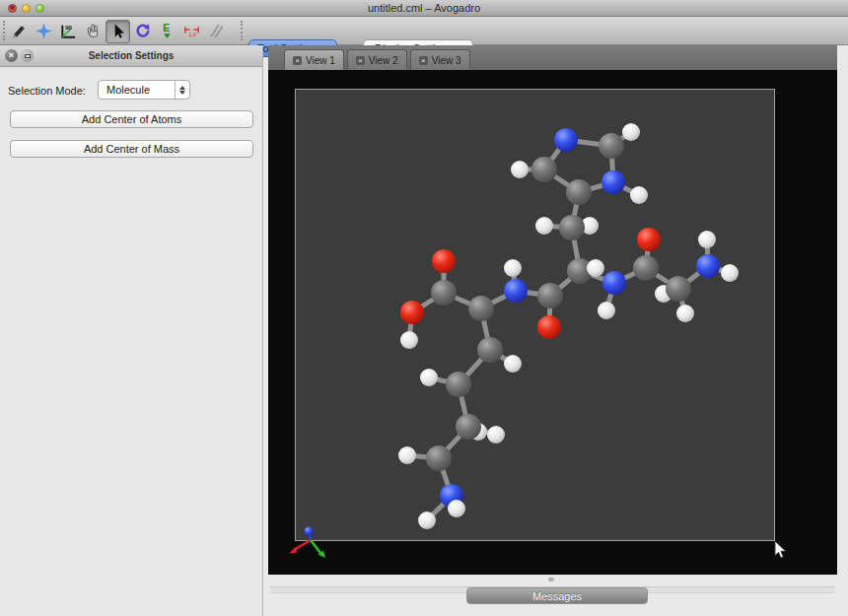 This screenshot has width=848, height=616. Describe the element at coordinates (552, 595) in the screenshot. I see `bottom-dock: Messages` at that location.